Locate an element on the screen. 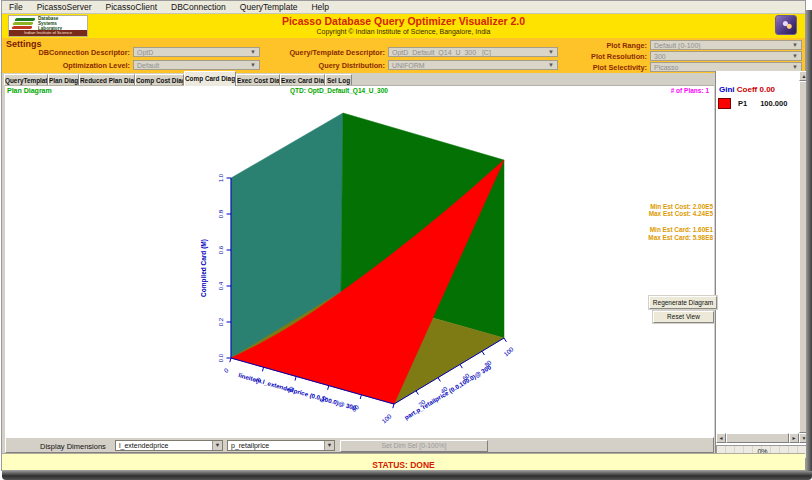  svg-text: 0.6 is located at coordinates (220, 250).